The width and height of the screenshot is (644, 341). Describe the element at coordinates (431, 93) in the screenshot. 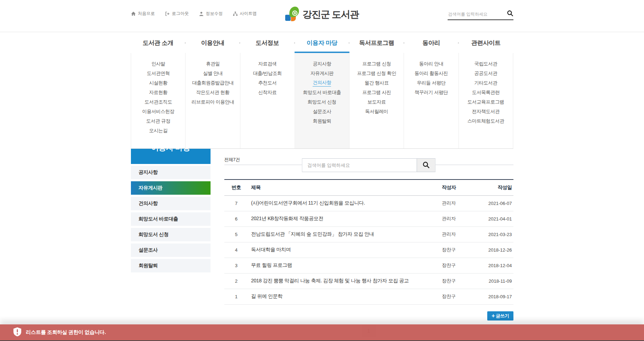

I see `mega-menu-item: 책꾸러기 서평단` at that location.